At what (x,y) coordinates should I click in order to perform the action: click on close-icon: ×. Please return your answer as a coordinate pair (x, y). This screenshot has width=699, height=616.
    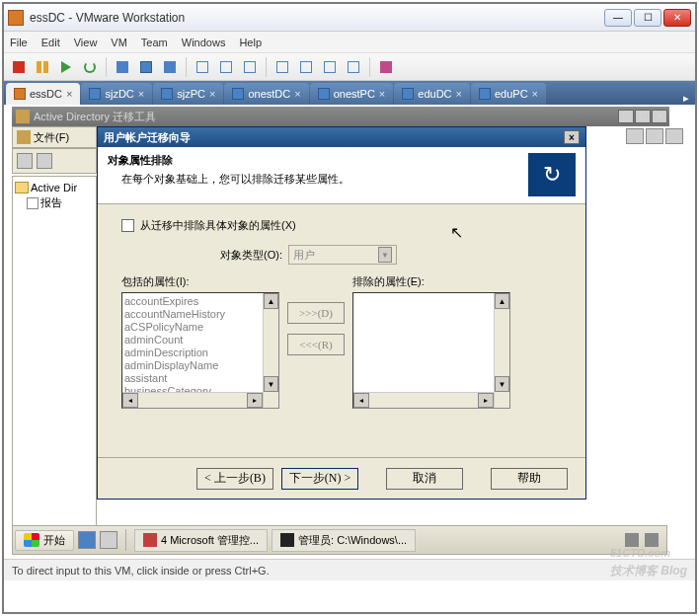
    Looking at the image, I should click on (69, 94).